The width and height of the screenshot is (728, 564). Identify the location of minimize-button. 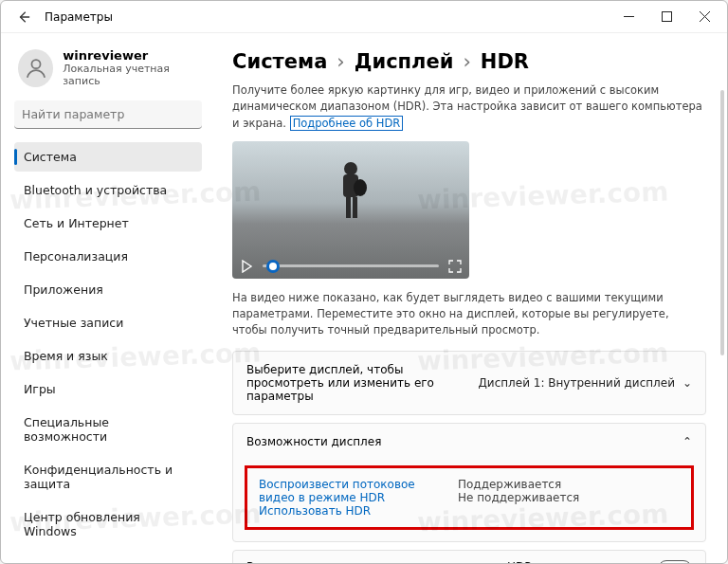
(628, 17).